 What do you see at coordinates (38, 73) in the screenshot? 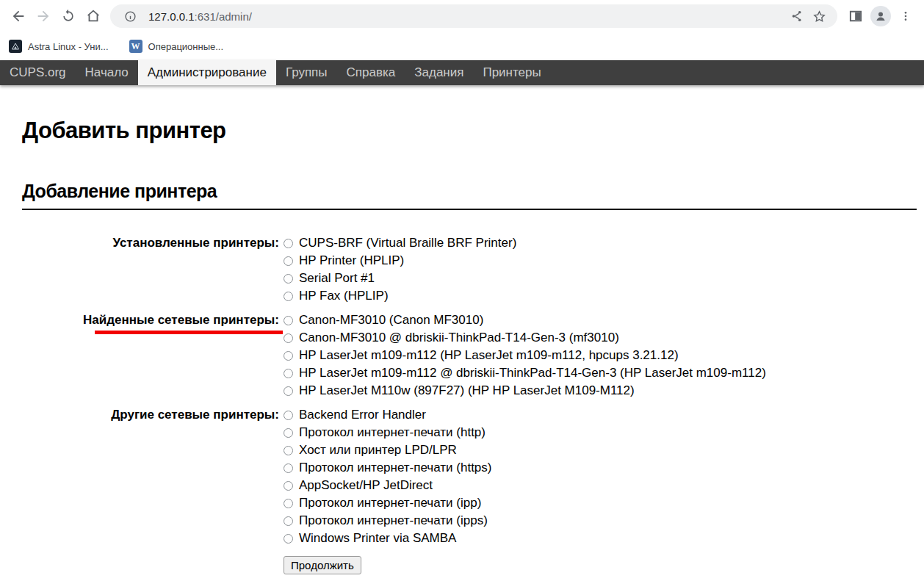
I see `nav-item-cups-org: CUPS.org` at bounding box center [38, 73].